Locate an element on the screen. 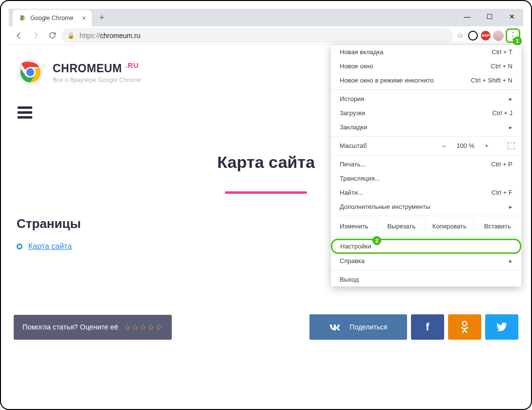 The width and height of the screenshot is (532, 410). window-maximize-button: ☐ is located at coordinates (490, 17).